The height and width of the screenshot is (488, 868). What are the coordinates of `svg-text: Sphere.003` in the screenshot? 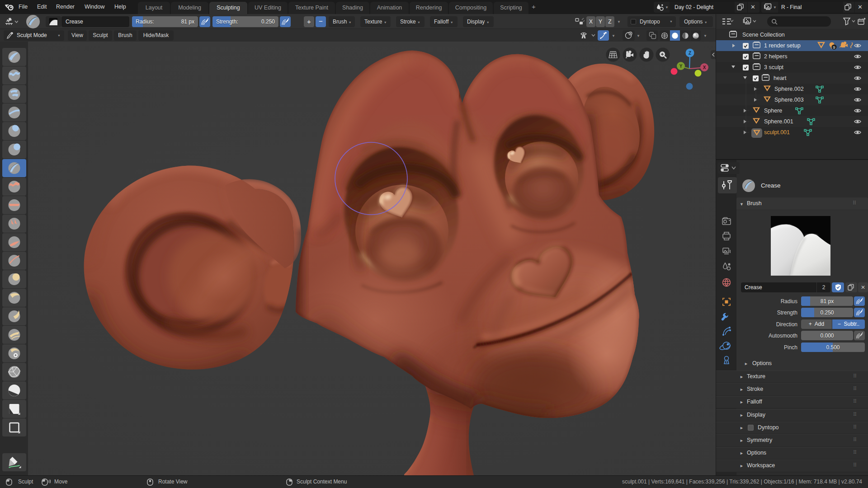 It's located at (789, 100).